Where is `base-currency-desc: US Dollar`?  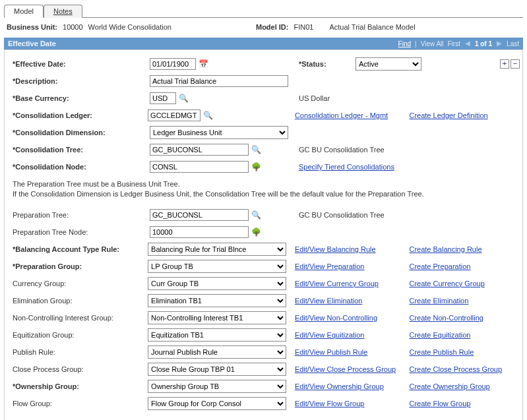
base-currency-desc: US Dollar is located at coordinates (355, 98).